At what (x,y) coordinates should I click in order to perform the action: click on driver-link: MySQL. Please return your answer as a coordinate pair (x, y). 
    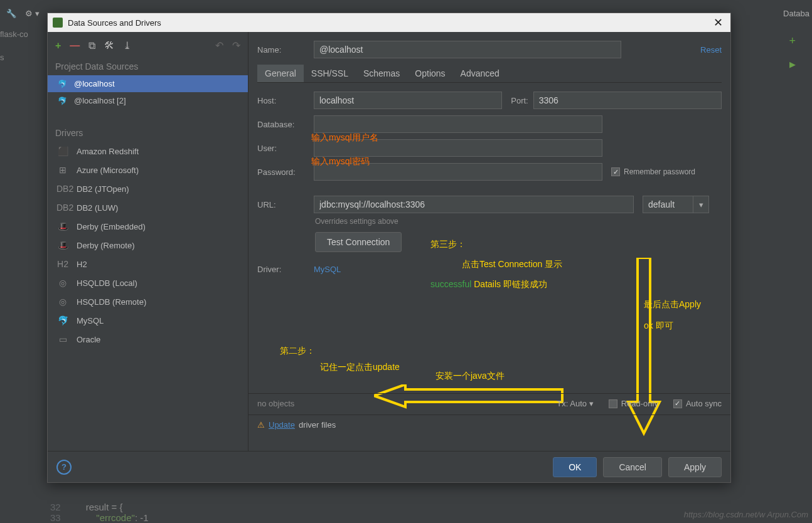
    Looking at the image, I should click on (328, 270).